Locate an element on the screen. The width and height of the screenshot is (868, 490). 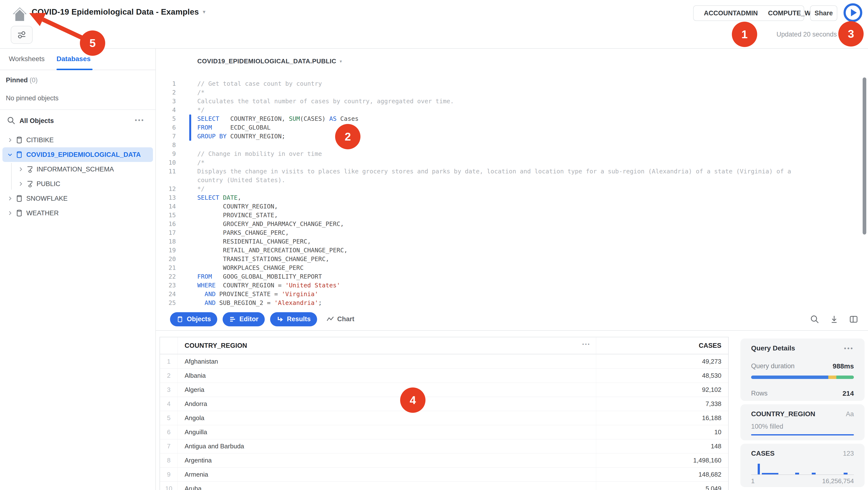
cell-country-region: Argentina is located at coordinates (387, 460).